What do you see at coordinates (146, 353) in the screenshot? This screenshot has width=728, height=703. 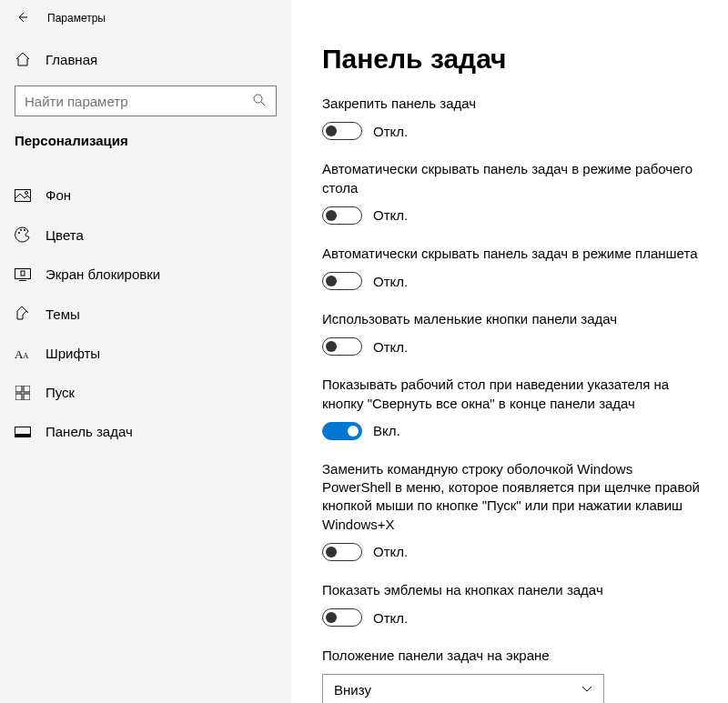 I see `sidebar-item-fonts: AA Шрифты` at bounding box center [146, 353].